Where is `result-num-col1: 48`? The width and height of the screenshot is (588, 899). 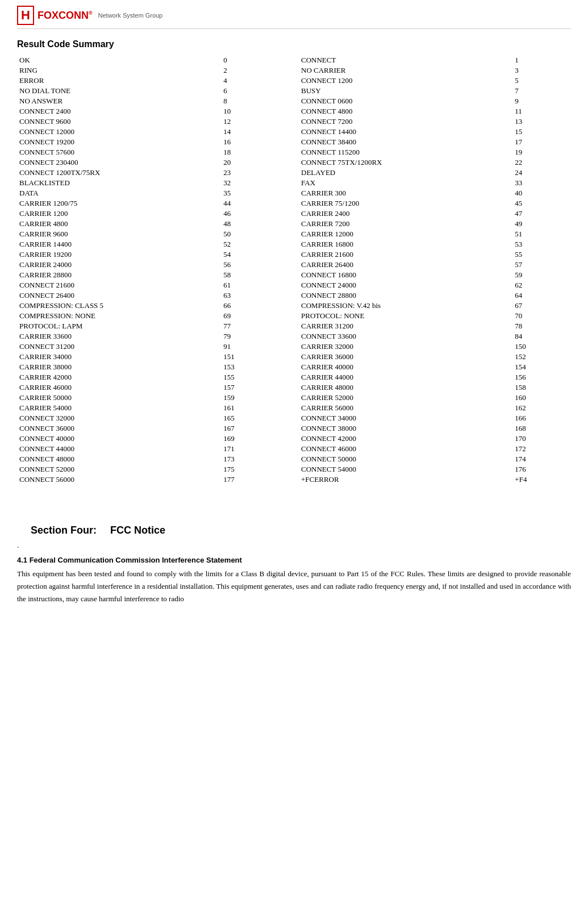
result-num-col1: 48 is located at coordinates (260, 224).